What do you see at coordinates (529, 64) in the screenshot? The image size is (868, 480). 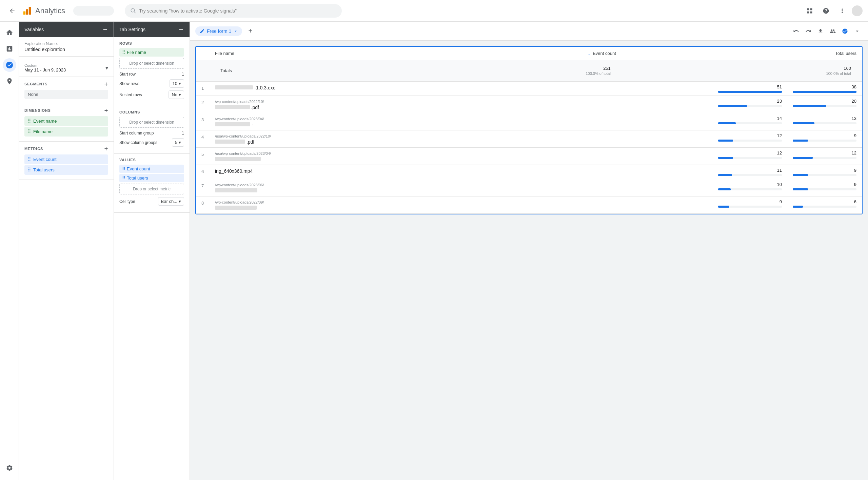 I see `report-table: File name ↓ Event count Total users` at bounding box center [529, 64].